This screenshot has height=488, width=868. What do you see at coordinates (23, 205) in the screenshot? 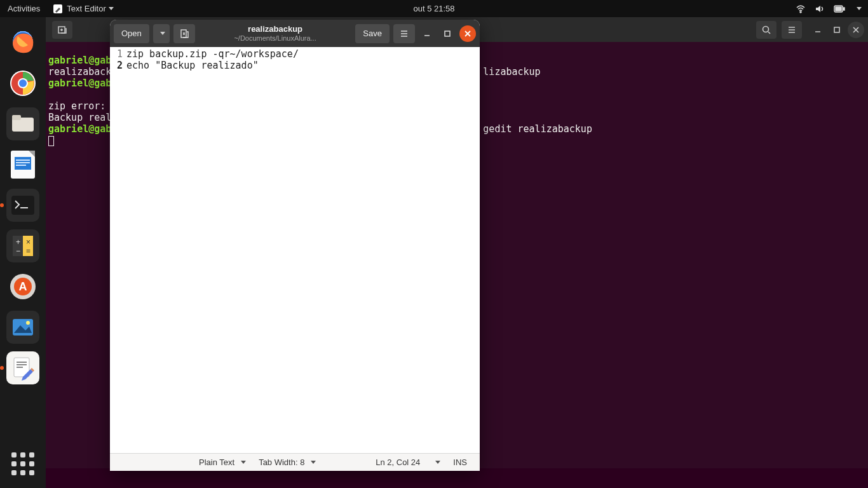
I see `dock-terminal` at bounding box center [23, 205].